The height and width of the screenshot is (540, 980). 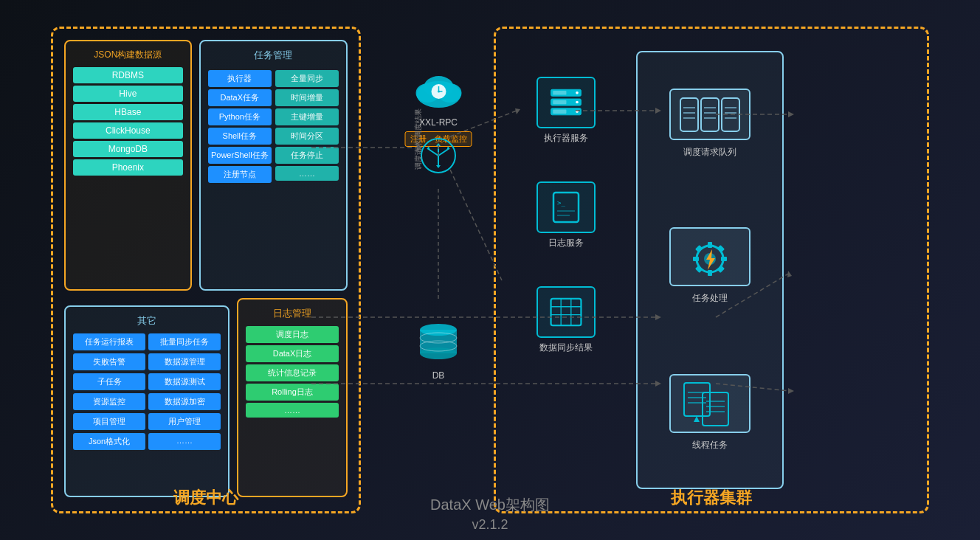 I want to click on task-col-right: 全量同步 时间增量 主键增量 时间分区 任务停止 ……, so click(x=307, y=127).